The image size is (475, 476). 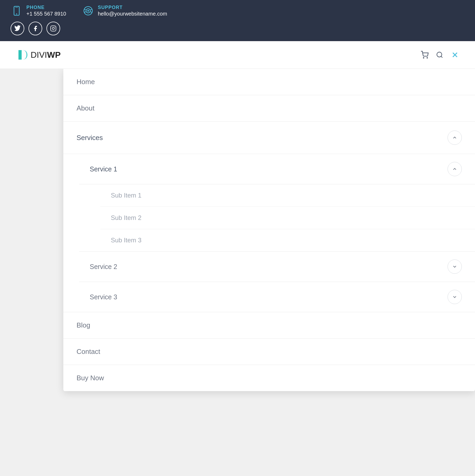 I want to click on blog-label: Blog, so click(x=83, y=325).